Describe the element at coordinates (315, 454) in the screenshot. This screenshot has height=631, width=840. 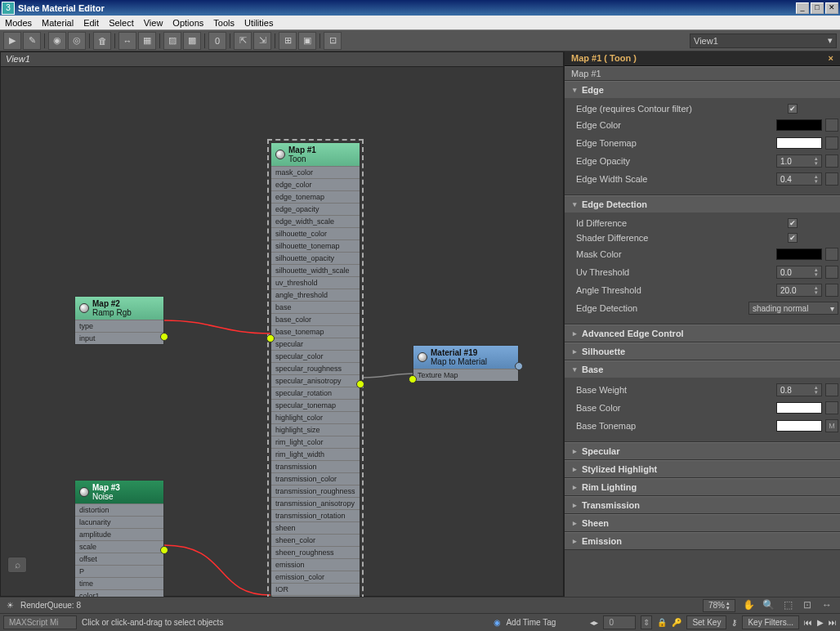
I see `node-param: rim_light_width` at that location.